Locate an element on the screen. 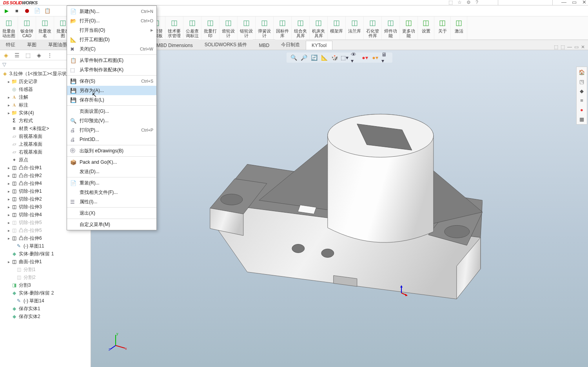  ribbon-button: ◫设置 is located at coordinates (426, 28).